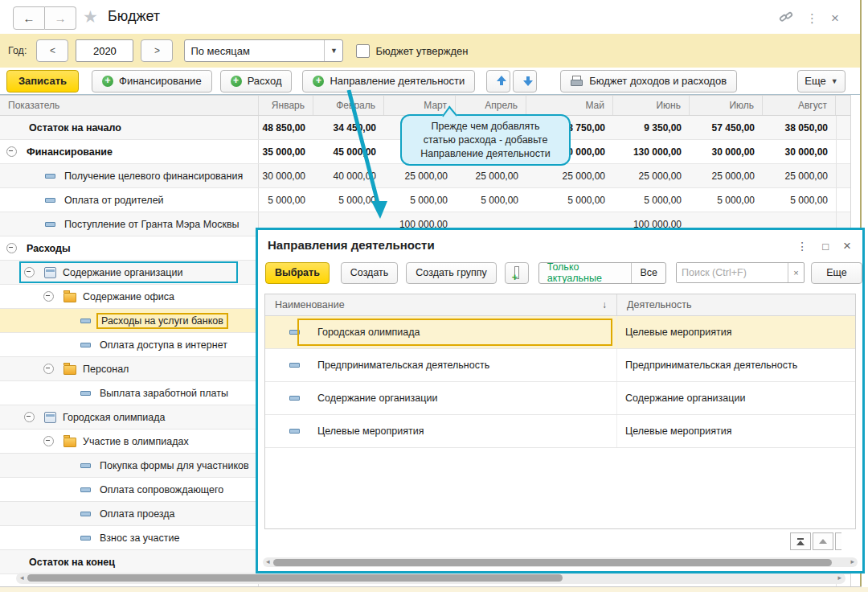 This screenshot has height=592, width=868. Describe the element at coordinates (104, 51) in the screenshot. I see `year-input` at that location.